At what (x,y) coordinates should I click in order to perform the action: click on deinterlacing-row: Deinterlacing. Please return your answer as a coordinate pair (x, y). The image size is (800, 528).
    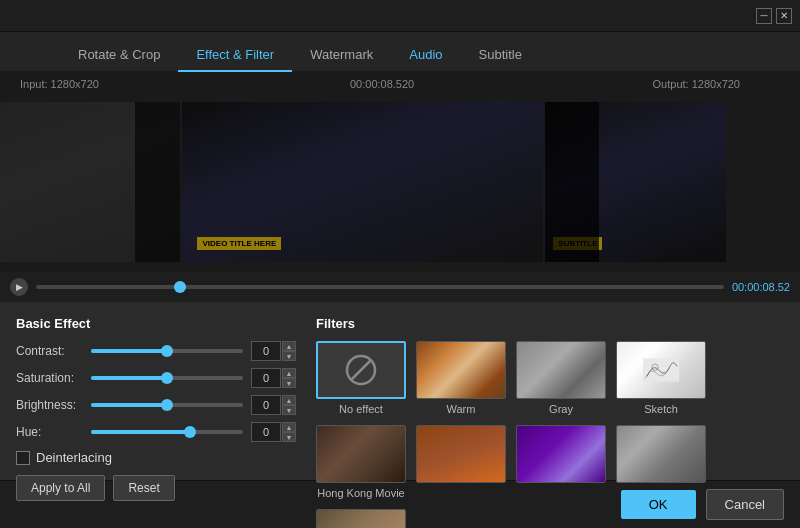
    Looking at the image, I should click on (156, 458).